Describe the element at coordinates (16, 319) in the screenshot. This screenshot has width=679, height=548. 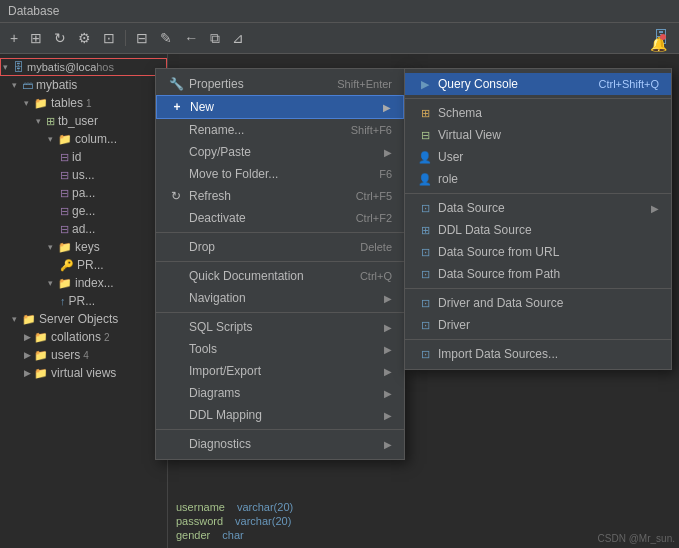
I see `expand-server: ▾` at that location.